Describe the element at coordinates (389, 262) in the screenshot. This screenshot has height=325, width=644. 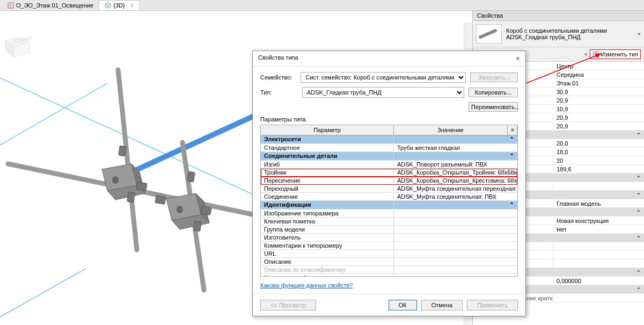
I see `param-row: Описание` at that location.